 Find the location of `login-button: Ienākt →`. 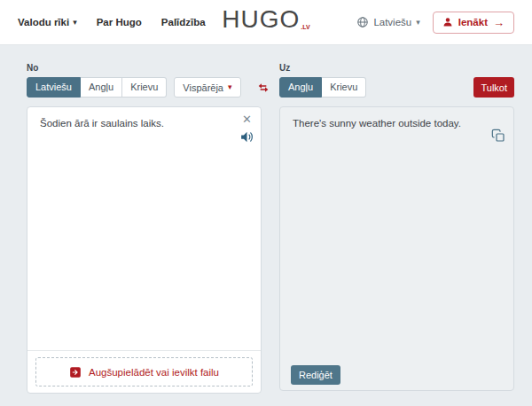

login-button: Ienākt → is located at coordinates (473, 23).